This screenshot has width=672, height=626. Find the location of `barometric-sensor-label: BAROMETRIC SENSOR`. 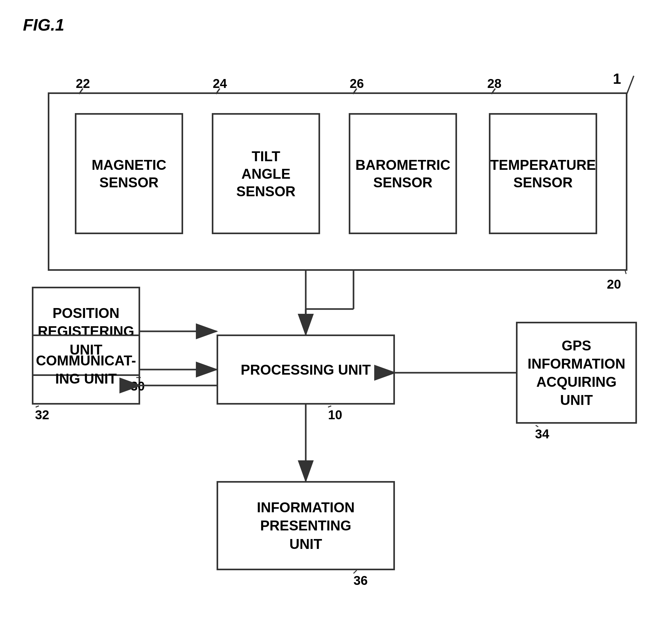

barometric-sensor-label: BAROMETRIC SENSOR is located at coordinates (403, 174).